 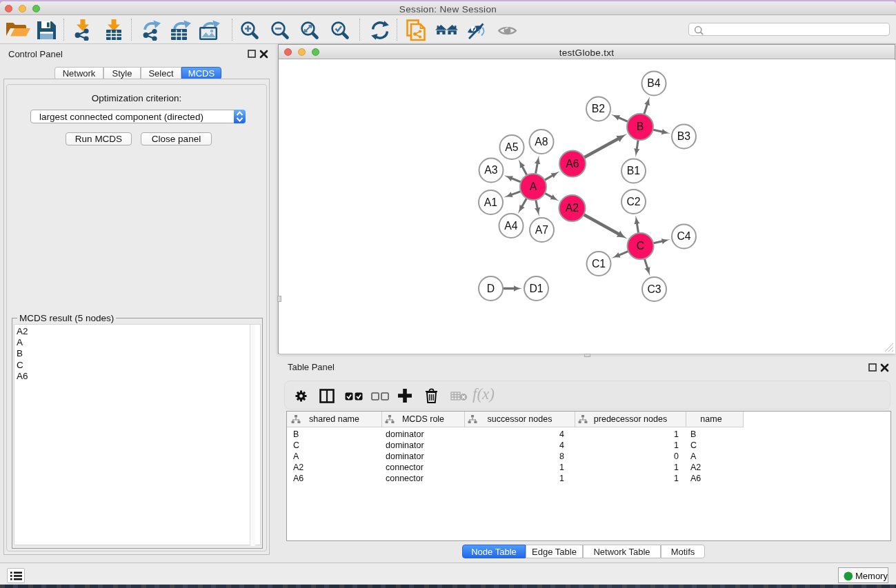 What do you see at coordinates (542, 230) in the screenshot?
I see `svg-text: A7` at bounding box center [542, 230].